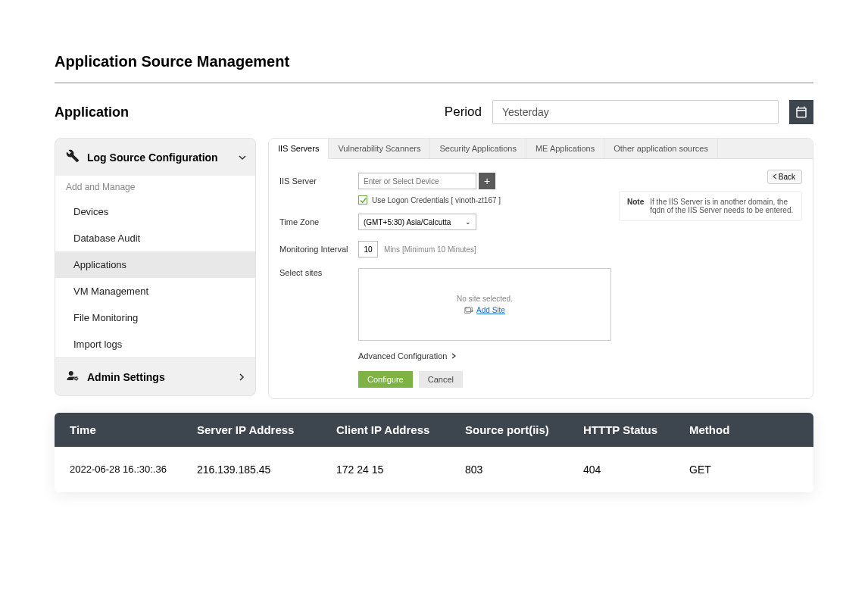 This screenshot has height=593, width=868. Describe the element at coordinates (485, 298) in the screenshot. I see `no-site-text: No site selected.` at that location.